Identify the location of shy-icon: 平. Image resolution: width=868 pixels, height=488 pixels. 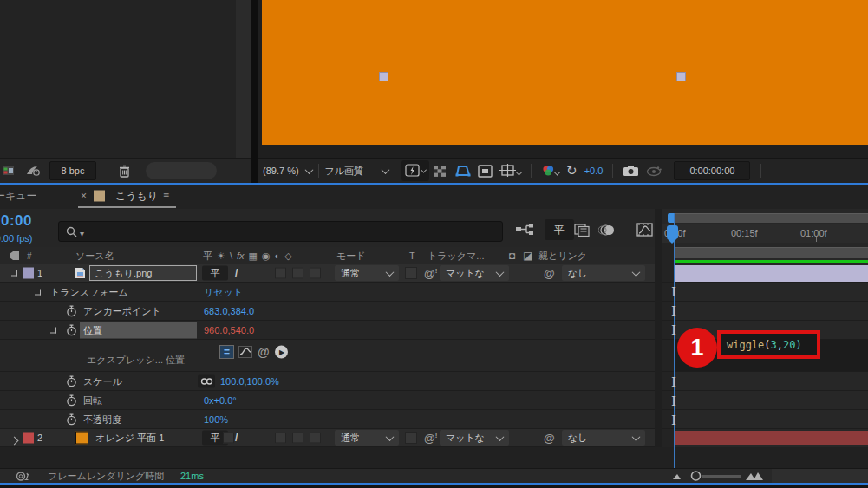
(208, 255).